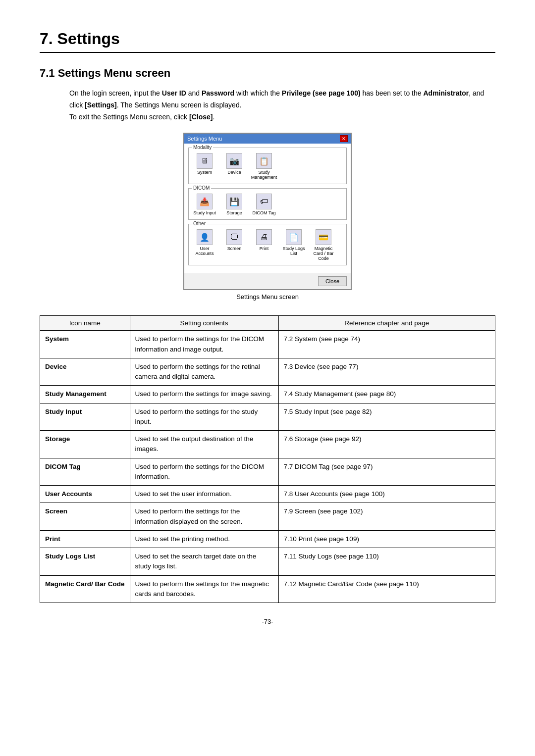 This screenshot has width=535, height=756. What do you see at coordinates (282, 105) in the screenshot?
I see `intro-paragraph: On the login screen, input the User ID a…` at bounding box center [282, 105].